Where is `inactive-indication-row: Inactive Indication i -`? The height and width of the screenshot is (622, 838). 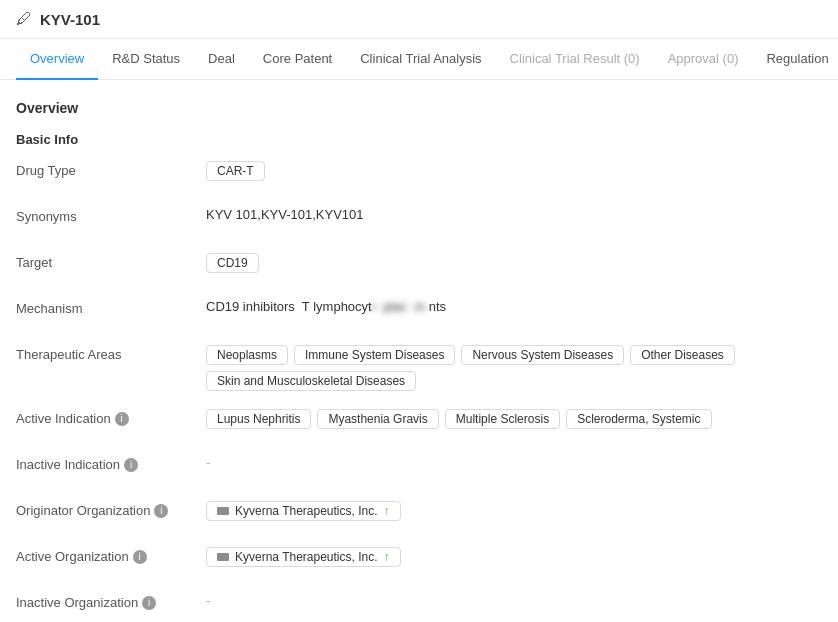 inactive-indication-row: Inactive Indication i - is located at coordinates (419, 469).